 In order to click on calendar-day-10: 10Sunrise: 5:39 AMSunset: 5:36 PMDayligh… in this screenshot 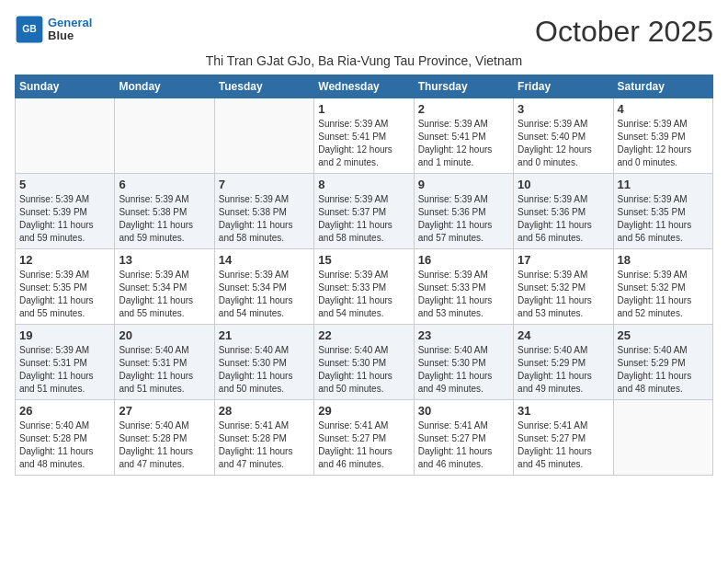, I will do `click(563, 212)`.